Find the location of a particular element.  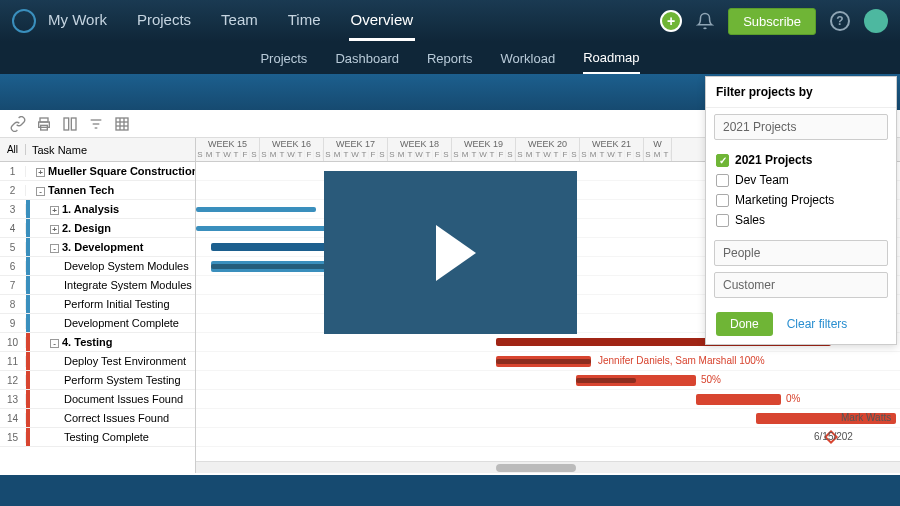

row-number: 8 is located at coordinates (13, 304).